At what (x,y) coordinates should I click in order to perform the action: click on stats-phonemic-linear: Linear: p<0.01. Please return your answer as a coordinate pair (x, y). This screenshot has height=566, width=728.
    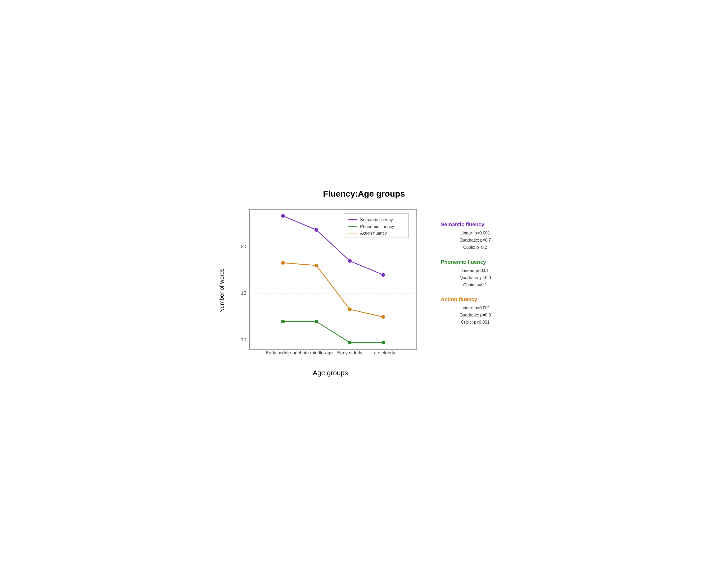
    Looking at the image, I should click on (475, 271).